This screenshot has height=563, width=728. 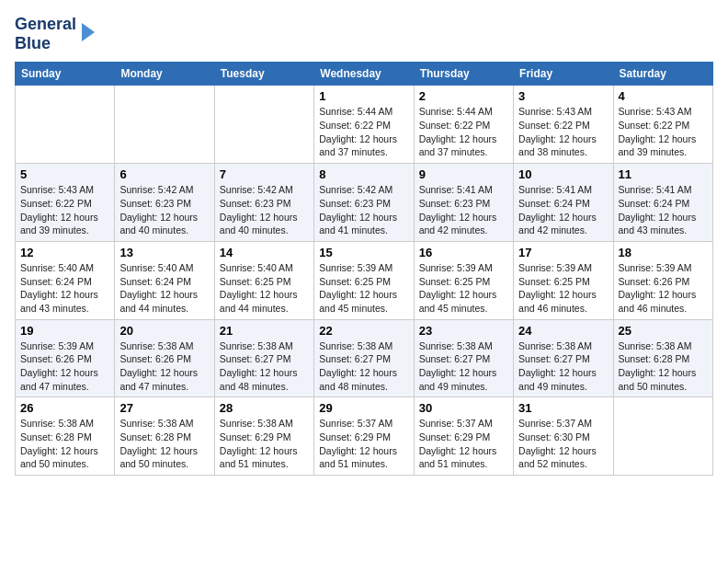 I want to click on day-number: 13, so click(x=164, y=252).